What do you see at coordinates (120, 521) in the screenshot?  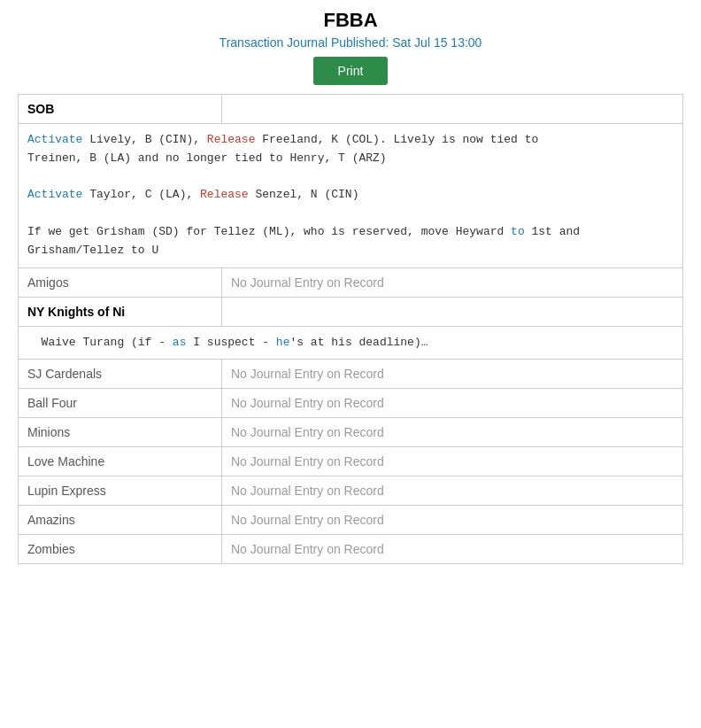 I see `team-name-amazins: Amazins` at bounding box center [120, 521].